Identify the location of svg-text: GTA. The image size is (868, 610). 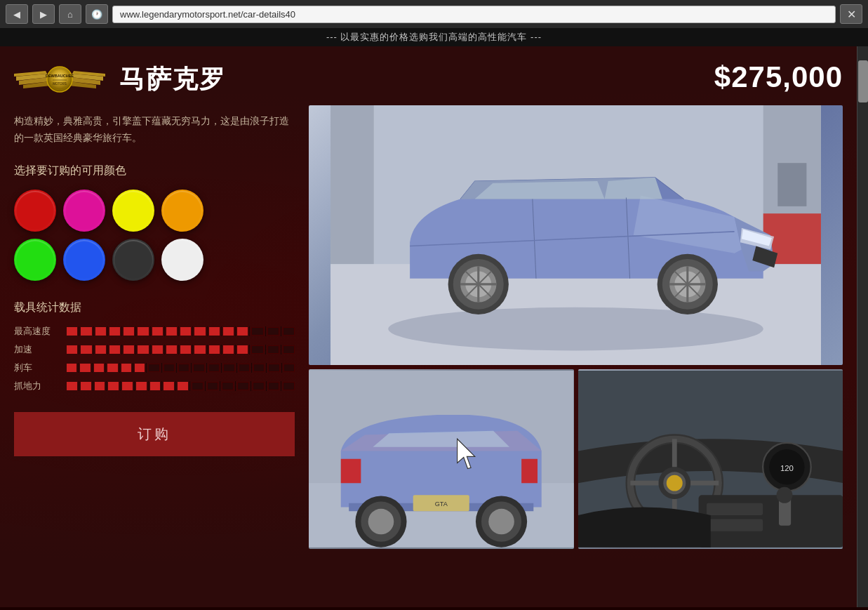
(442, 504).